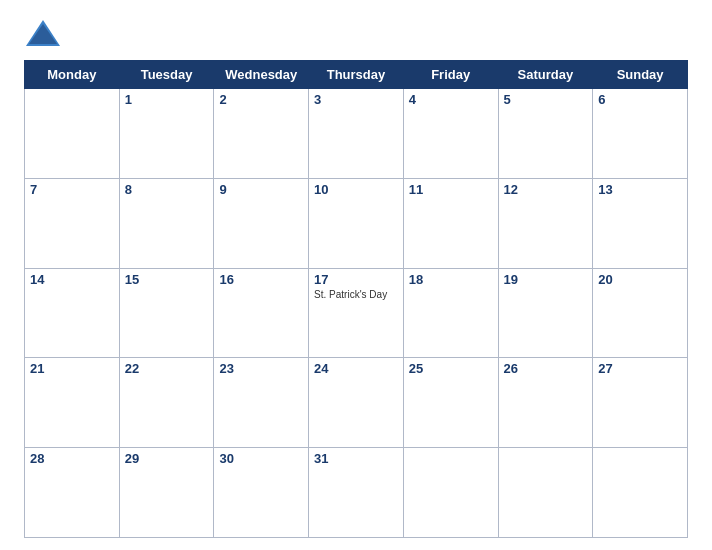 The width and height of the screenshot is (712, 550). Describe the element at coordinates (43, 34) in the screenshot. I see `logo-icon` at that location.